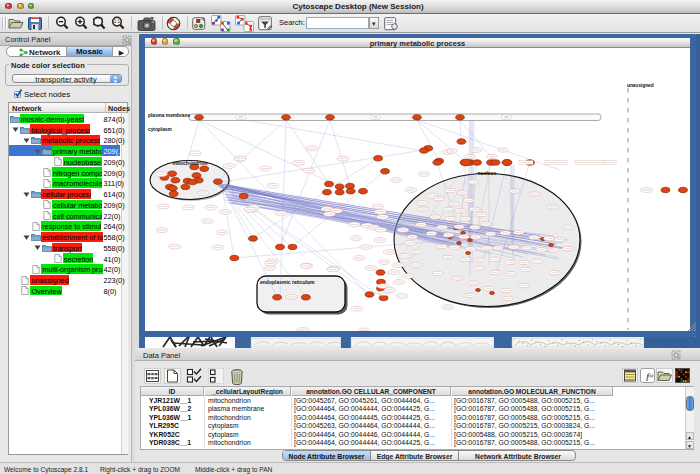  Describe the element at coordinates (160, 130) in the screenshot. I see `svg-text: cytoplasm` at that location.